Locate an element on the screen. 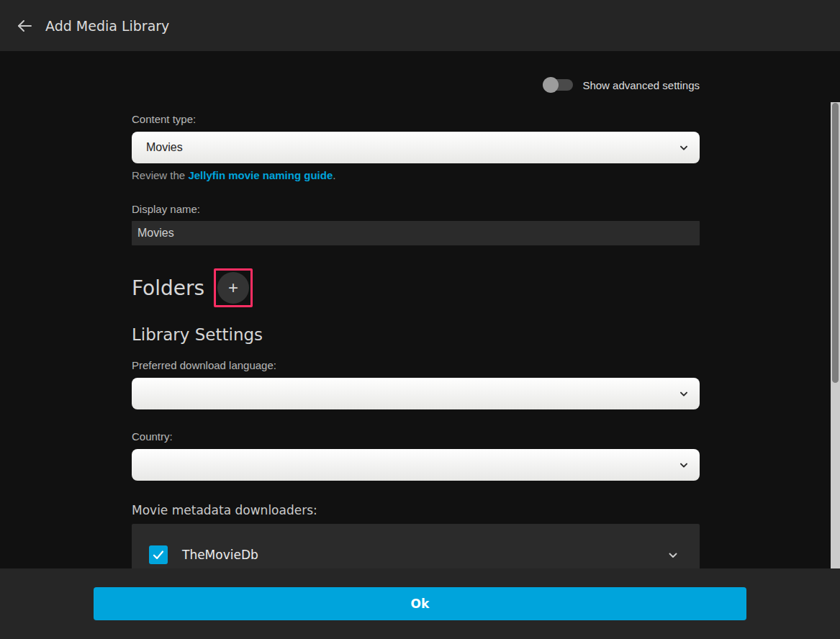 Image resolution: width=840 pixels, height=639 pixels. folders-heading: Folders is located at coordinates (168, 288).